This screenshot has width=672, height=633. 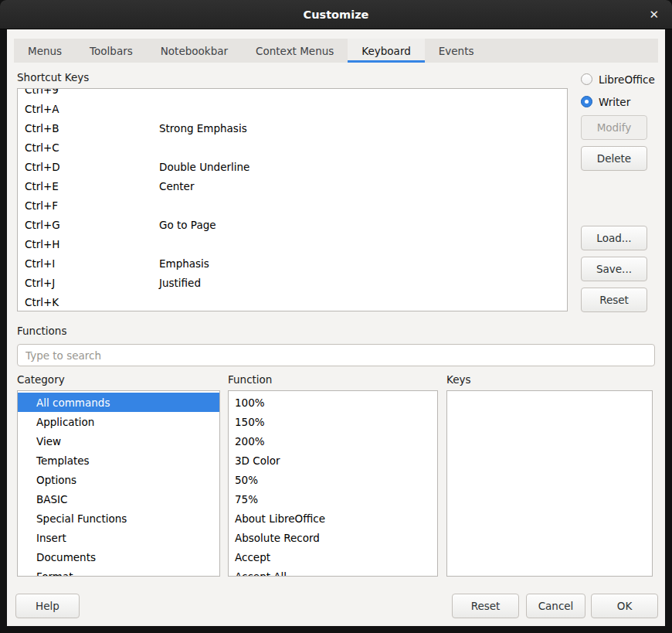 I want to click on shortcut-row: Ctrl+C, so click(x=292, y=147).